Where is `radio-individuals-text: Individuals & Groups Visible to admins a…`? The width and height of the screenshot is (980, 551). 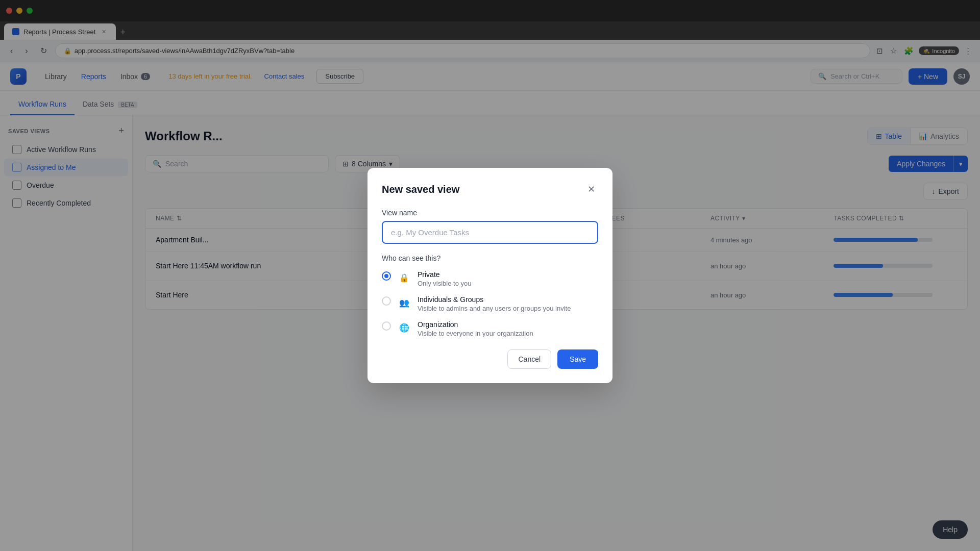 radio-individuals-text: Individuals & Groups Visible to admins a… is located at coordinates (494, 304).